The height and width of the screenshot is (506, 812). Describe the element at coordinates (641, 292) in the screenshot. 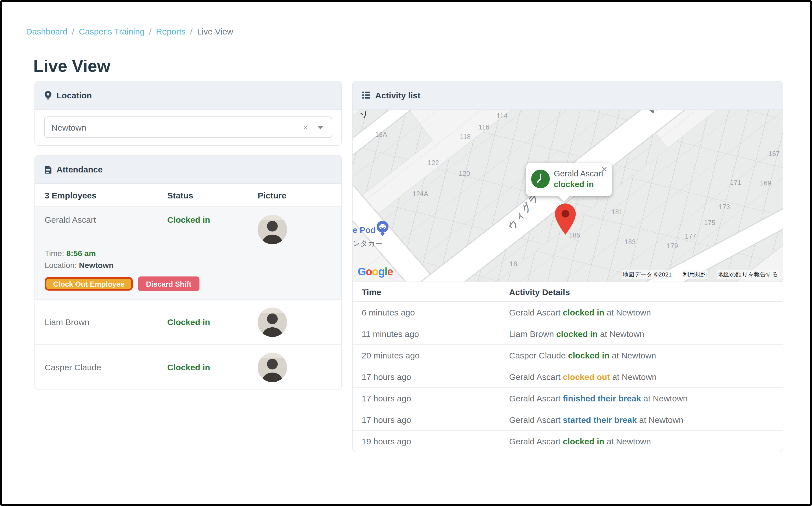

I see `activity-col-details: Activity Details` at that location.